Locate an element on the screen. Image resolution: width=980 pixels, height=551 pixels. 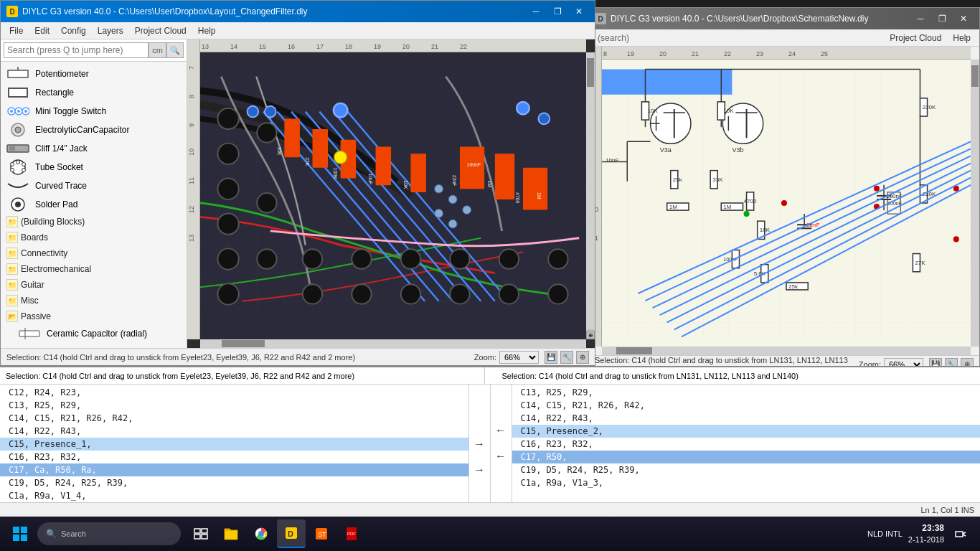
menu-file: File is located at coordinates (16, 31).